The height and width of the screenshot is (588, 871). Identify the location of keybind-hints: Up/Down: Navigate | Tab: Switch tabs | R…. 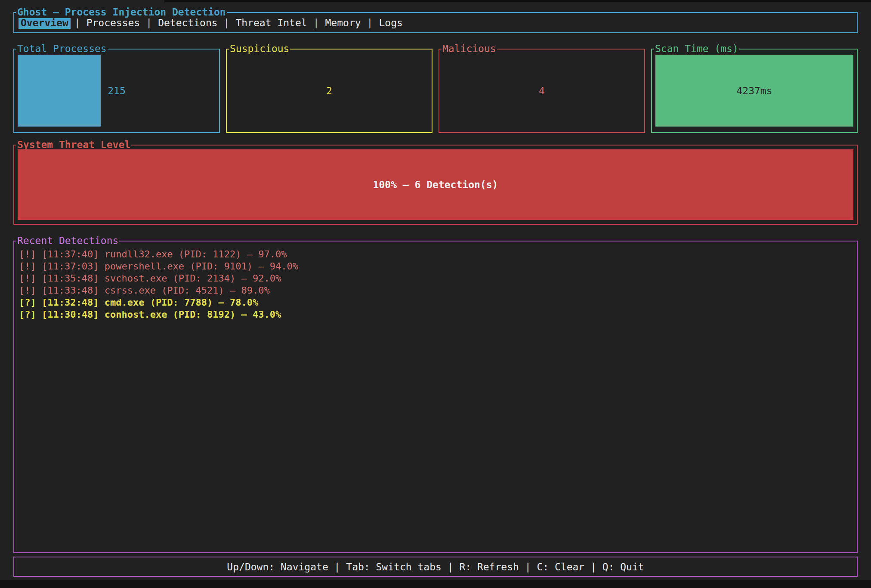
(436, 567).